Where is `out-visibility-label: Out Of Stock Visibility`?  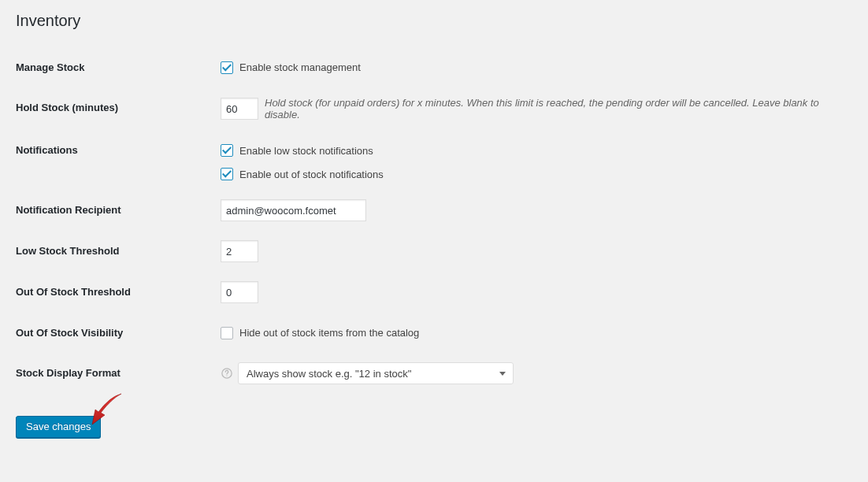 out-visibility-label: Out Of Stock Visibility is located at coordinates (118, 332).